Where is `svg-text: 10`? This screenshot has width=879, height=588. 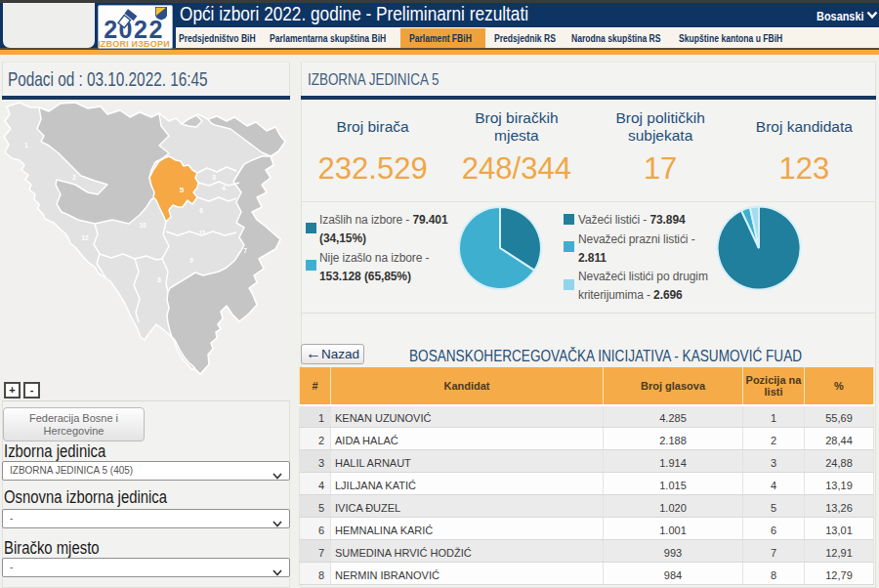
svg-text: 10 is located at coordinates (143, 225).